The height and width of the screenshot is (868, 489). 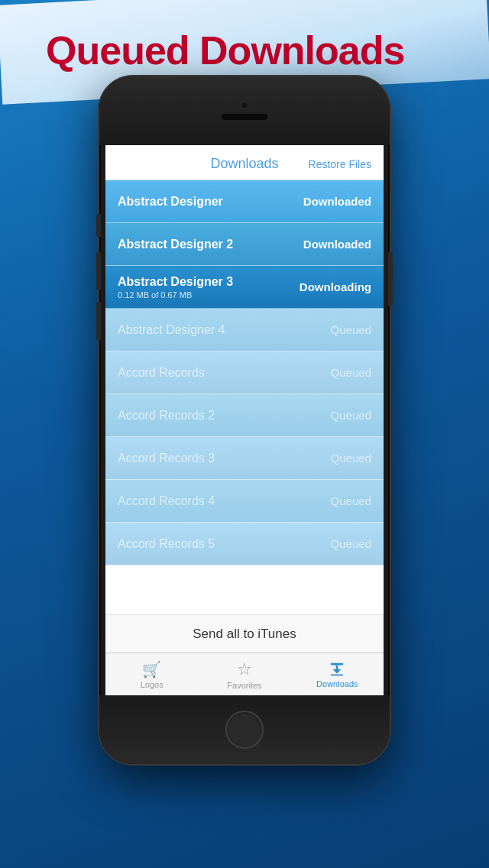 What do you see at coordinates (244, 669) in the screenshot?
I see `star-icon: ☆` at bounding box center [244, 669].